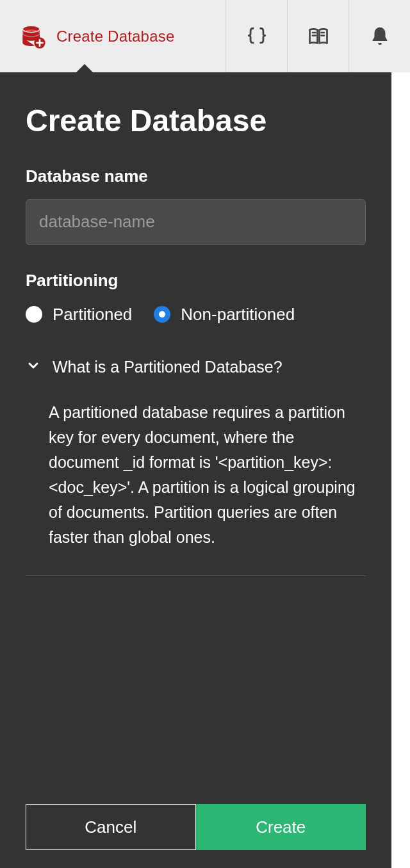 Image resolution: width=410 pixels, height=868 pixels. I want to click on cancel-button: Cancel, so click(111, 827).